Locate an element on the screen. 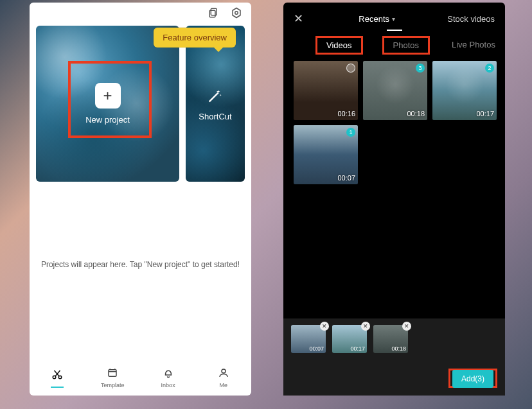 Image resolution: width=532 pixels, height=409 pixels. highlight-box-photos-tab: Photos is located at coordinates (406, 45).